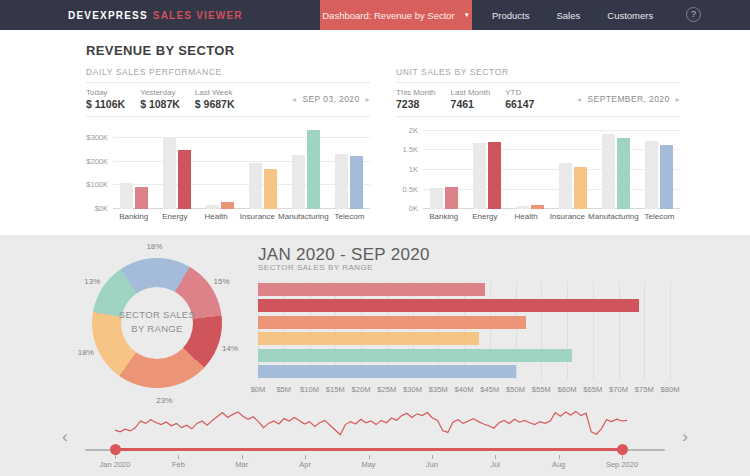 The height and width of the screenshot is (476, 750). I want to click on bar-group-banking, so click(134, 169).